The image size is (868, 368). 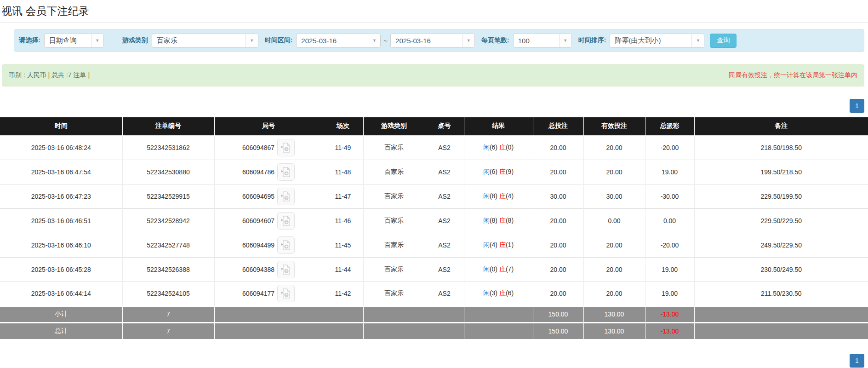 What do you see at coordinates (542, 40) in the screenshot?
I see `page-size-select: 100 ▼` at bounding box center [542, 40].